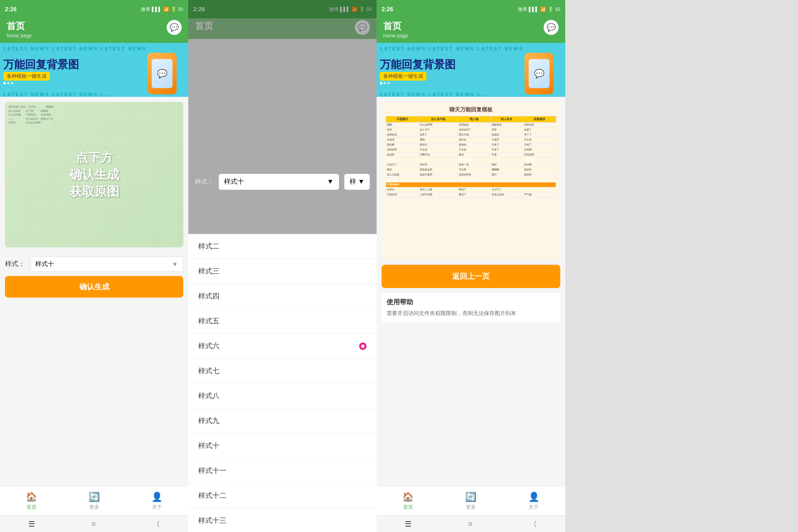 The image size is (798, 532). I want to click on right-battery-icon: 🔋, so click(551, 9).